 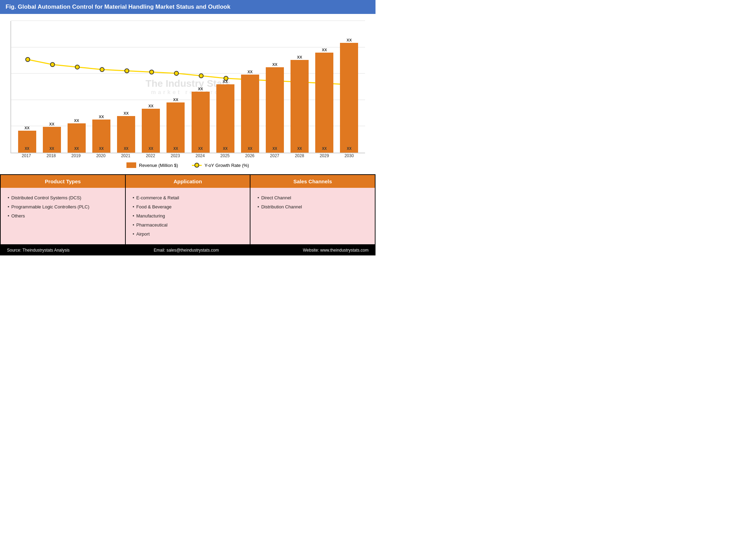 I want to click on x-label-2029: 2029, so click(x=324, y=156).